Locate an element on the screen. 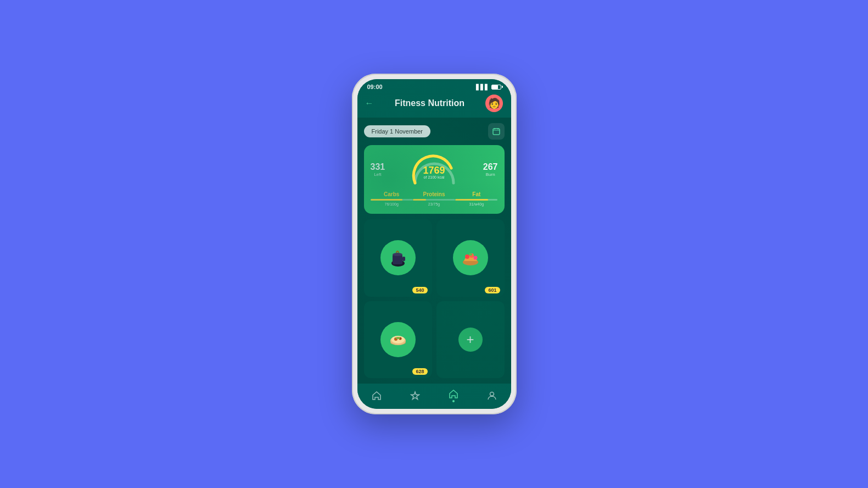  add-food-circle: + is located at coordinates (471, 340).